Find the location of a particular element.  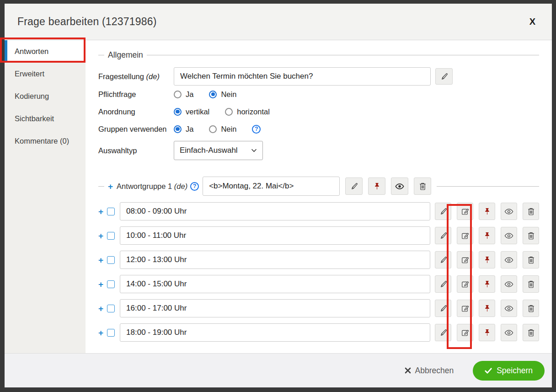

arrangement-option-vertikal: vertikal is located at coordinates (192, 112).